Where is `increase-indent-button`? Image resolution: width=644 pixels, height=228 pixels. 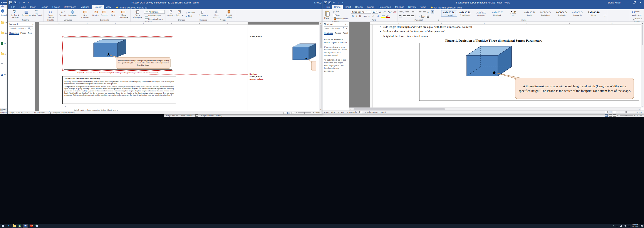 increase-indent-button is located at coordinates (424, 12).